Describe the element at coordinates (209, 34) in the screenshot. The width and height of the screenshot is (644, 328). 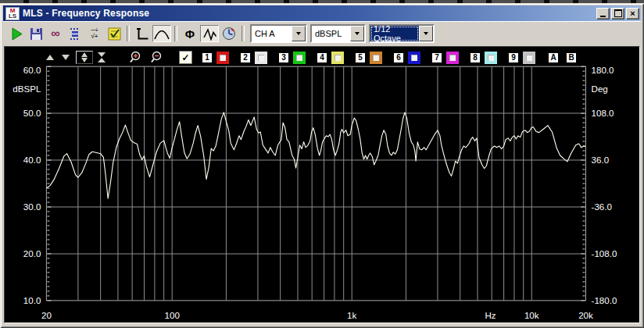
I see `decay-icon` at that location.